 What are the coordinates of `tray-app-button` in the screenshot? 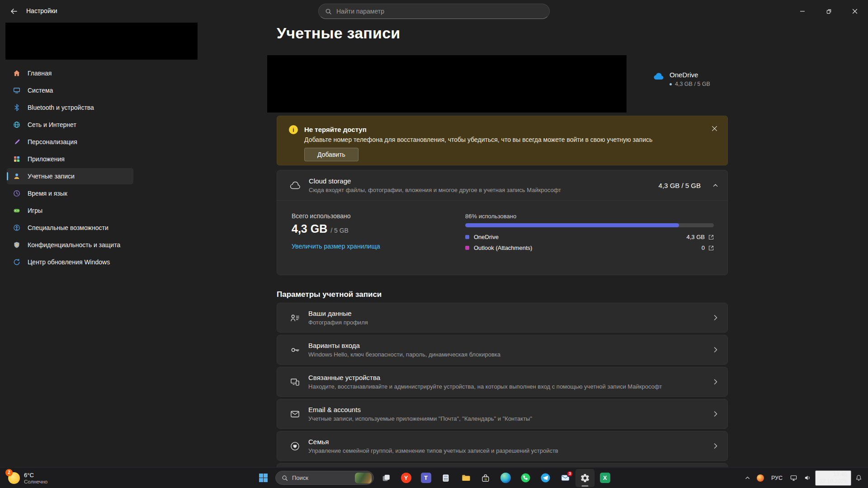 It's located at (760, 478).